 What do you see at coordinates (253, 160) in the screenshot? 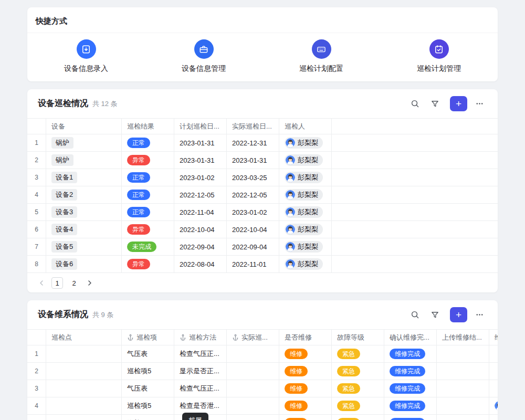
I see `cell-实际巡检日...: 2023-01-31` at bounding box center [253, 160].